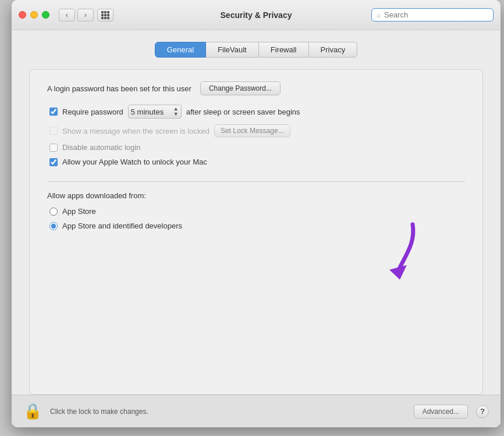 The height and width of the screenshot is (436, 504). I want to click on tab-firewall: Firewall, so click(284, 50).